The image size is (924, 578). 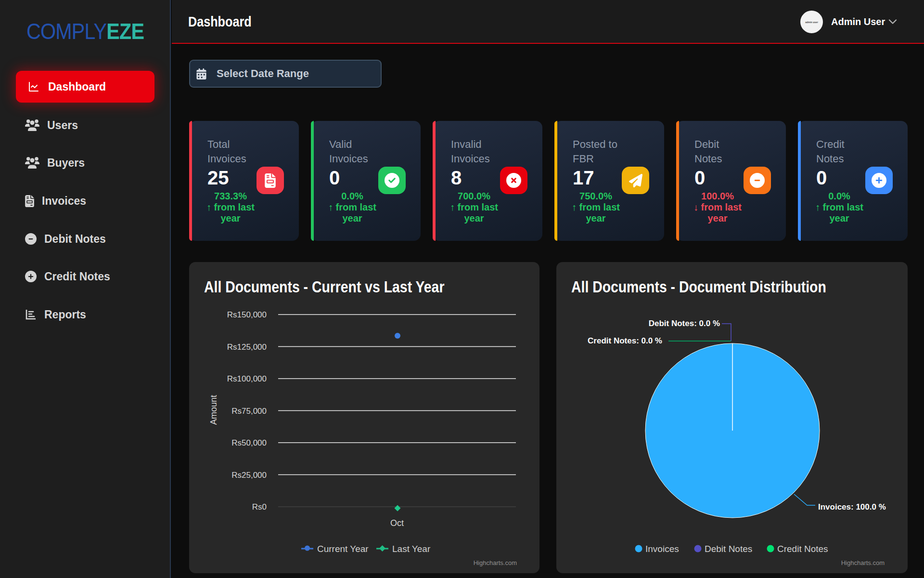 What do you see at coordinates (247, 315) in the screenshot?
I see `svg-text: Rs150,000` at bounding box center [247, 315].